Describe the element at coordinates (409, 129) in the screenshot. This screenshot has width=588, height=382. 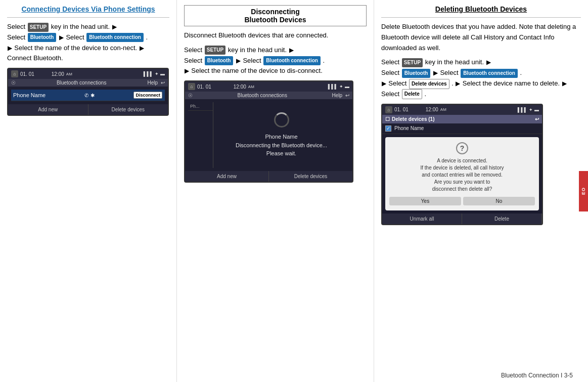
I see `right-device-name-label: Phone Name` at that location.